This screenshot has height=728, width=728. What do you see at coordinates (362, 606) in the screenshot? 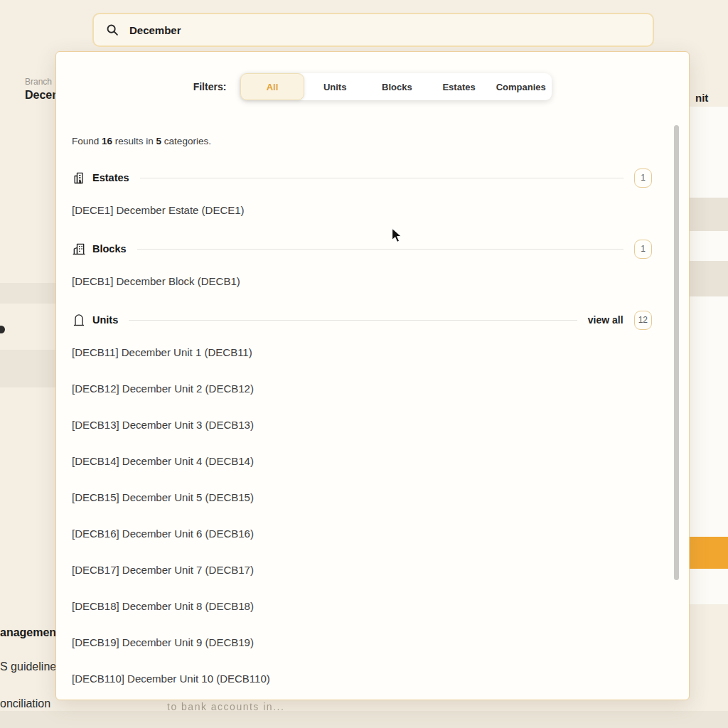
I see `result-item-unit: [DECB18] December Unit 8 (DECB18)` at bounding box center [362, 606].